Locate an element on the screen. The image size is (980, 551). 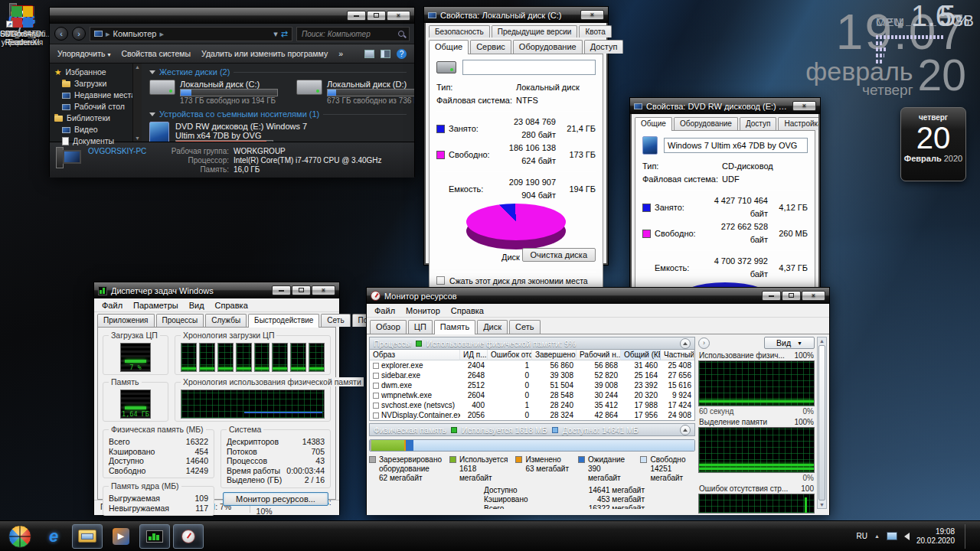
table-header-row: Образ ИД п... Ошибок отс... Завершено...… is located at coordinates (532, 355).